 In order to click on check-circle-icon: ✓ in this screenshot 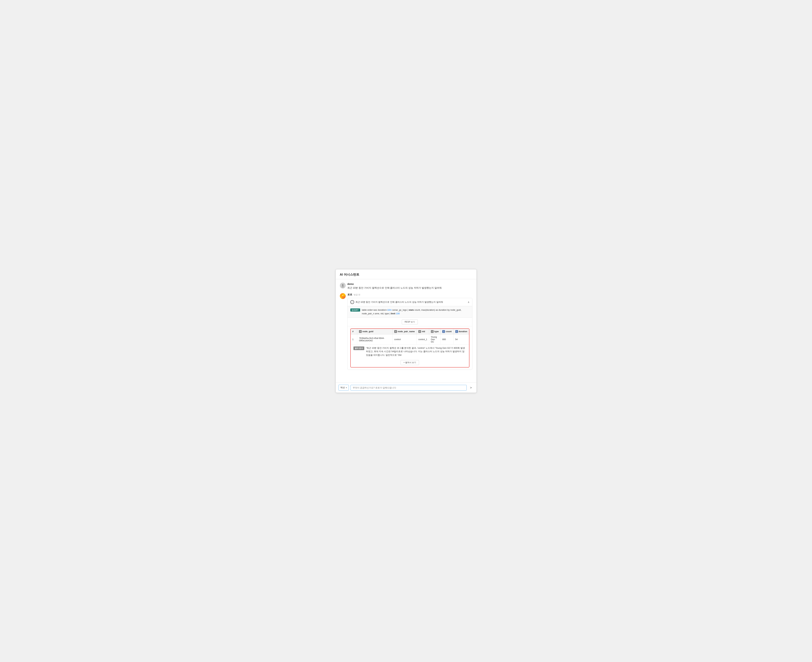, I will do `click(352, 302)`.